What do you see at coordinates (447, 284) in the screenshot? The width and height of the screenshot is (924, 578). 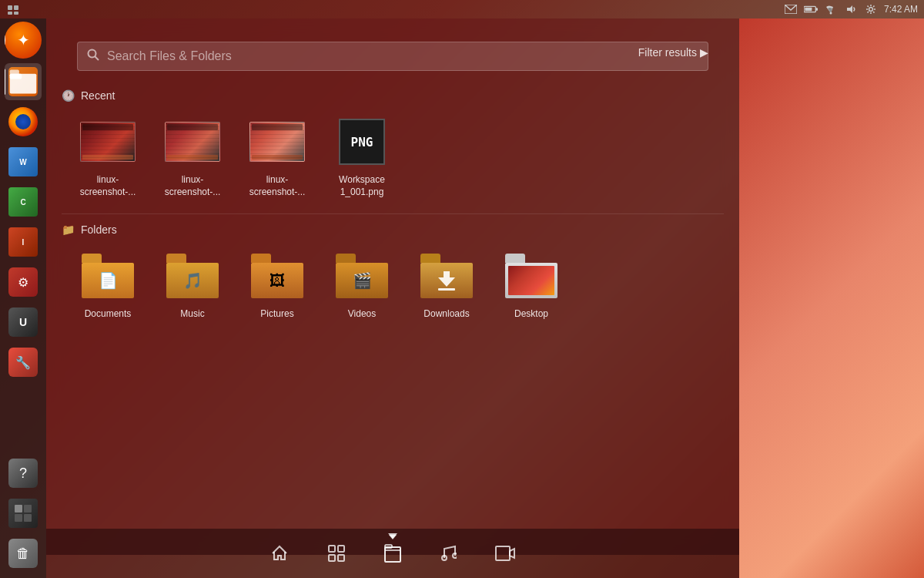 I see `folder-downloads: Downloads` at bounding box center [447, 284].